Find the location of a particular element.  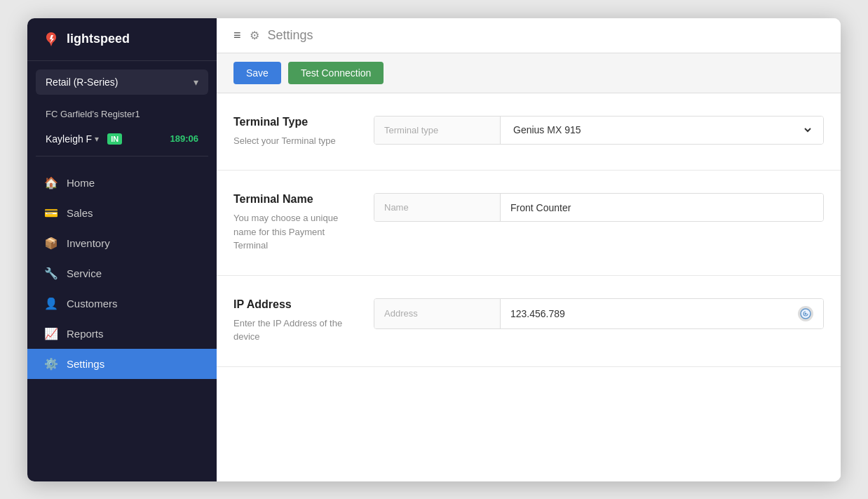

store-selector-chevron: ▾ is located at coordinates (196, 82).